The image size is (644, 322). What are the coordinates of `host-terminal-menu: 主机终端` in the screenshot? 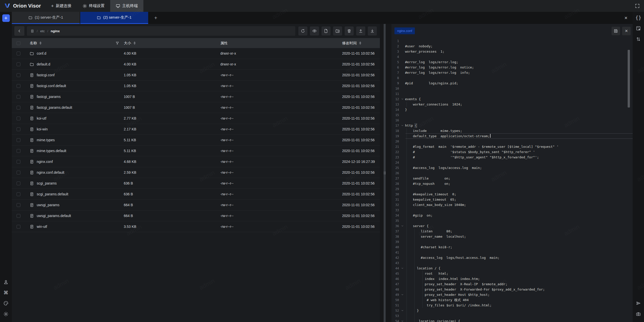 It's located at (127, 6).